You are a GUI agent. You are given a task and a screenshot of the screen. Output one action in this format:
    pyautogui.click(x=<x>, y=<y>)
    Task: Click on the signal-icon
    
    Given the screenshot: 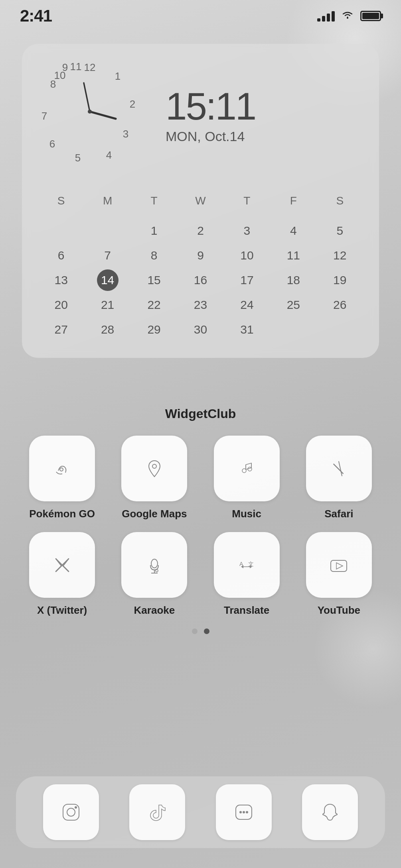 What is the action you would take?
    pyautogui.click(x=326, y=16)
    